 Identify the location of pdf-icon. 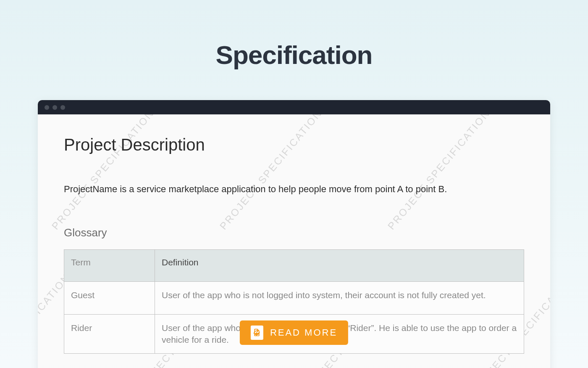
(257, 333).